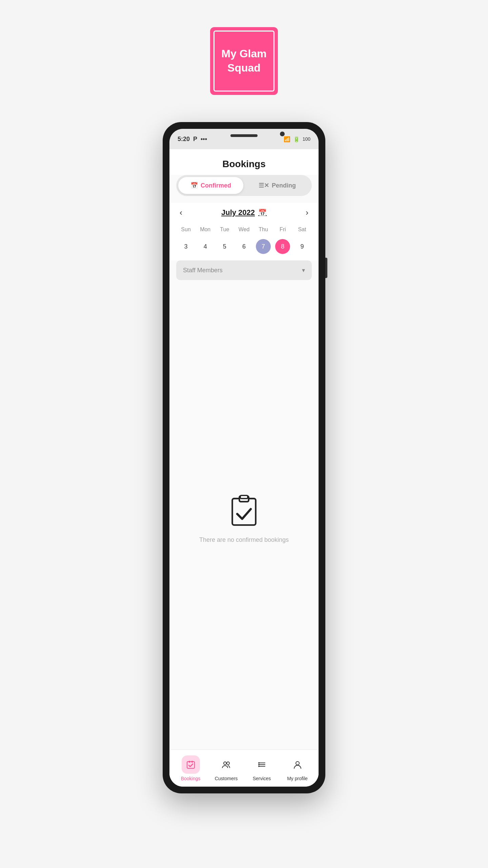  What do you see at coordinates (244, 230) in the screenshot?
I see `day-header-wed: Wed` at bounding box center [244, 230].